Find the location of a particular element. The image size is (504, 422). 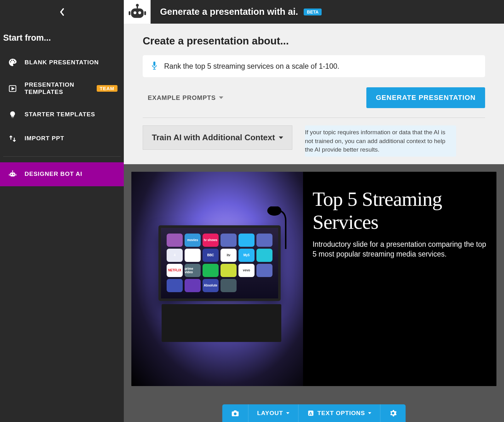

form-heading: Create a presentation about... is located at coordinates (314, 41).